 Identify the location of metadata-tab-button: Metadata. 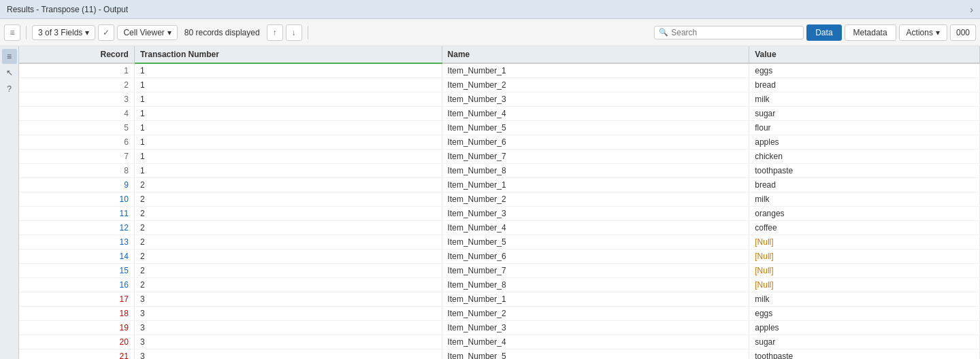
(870, 33).